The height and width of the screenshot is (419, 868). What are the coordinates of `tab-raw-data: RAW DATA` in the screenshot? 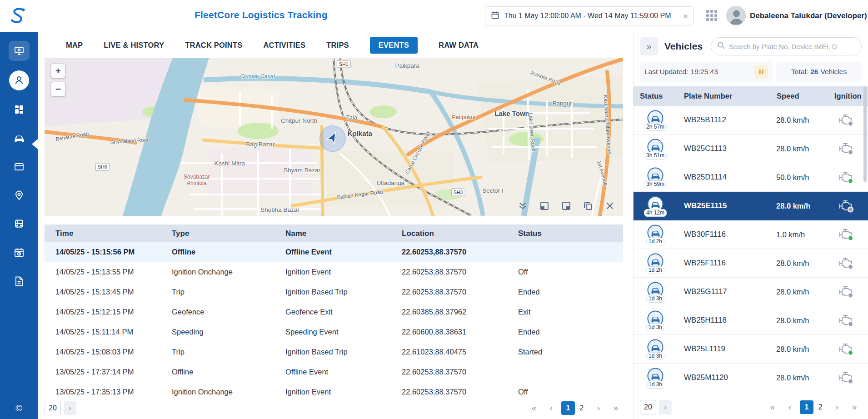 It's located at (459, 45).